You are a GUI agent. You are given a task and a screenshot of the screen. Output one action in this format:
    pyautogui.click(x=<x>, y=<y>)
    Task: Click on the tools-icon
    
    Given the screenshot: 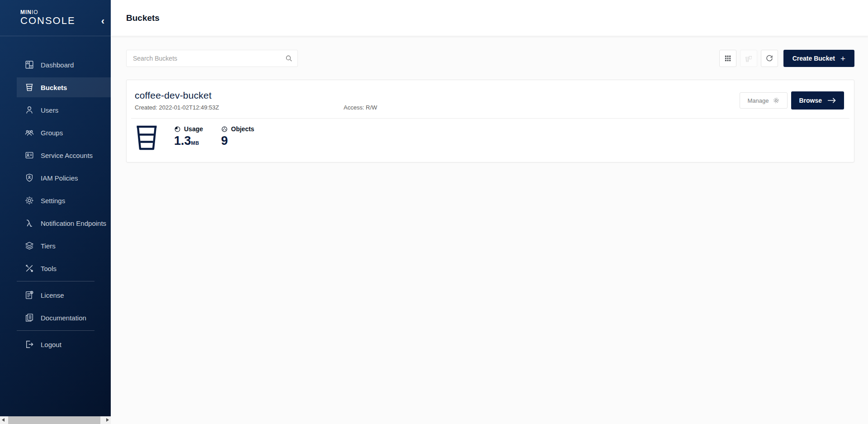 What is the action you would take?
    pyautogui.click(x=29, y=269)
    